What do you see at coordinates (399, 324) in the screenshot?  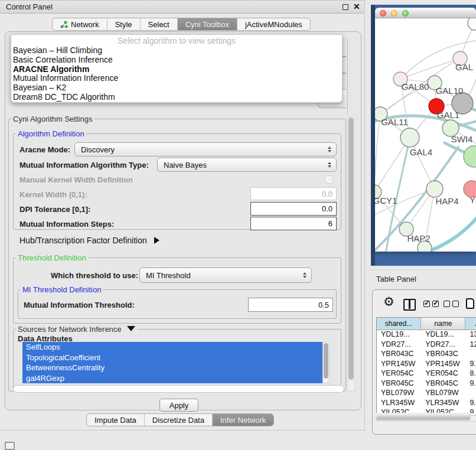 I see `column-header-1: shared...` at bounding box center [399, 324].